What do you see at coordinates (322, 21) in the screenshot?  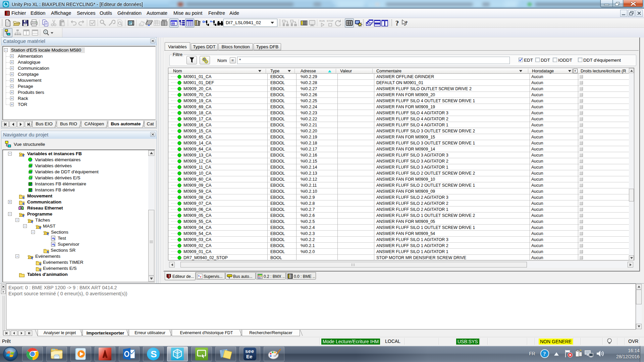 I see `svg-text: RUN` at bounding box center [322, 21].